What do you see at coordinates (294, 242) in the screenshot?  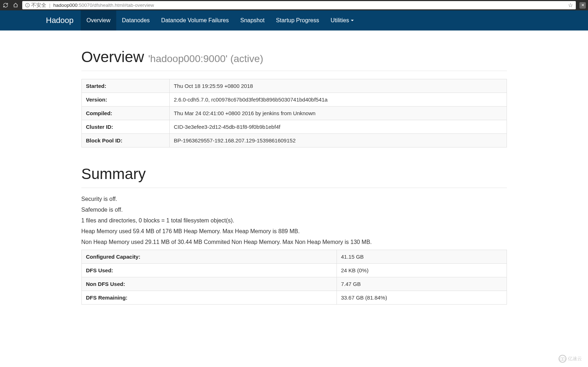 I see `summary-line: Non Heap Memory used 29.11 MB of 30.44 M…` at bounding box center [294, 242].